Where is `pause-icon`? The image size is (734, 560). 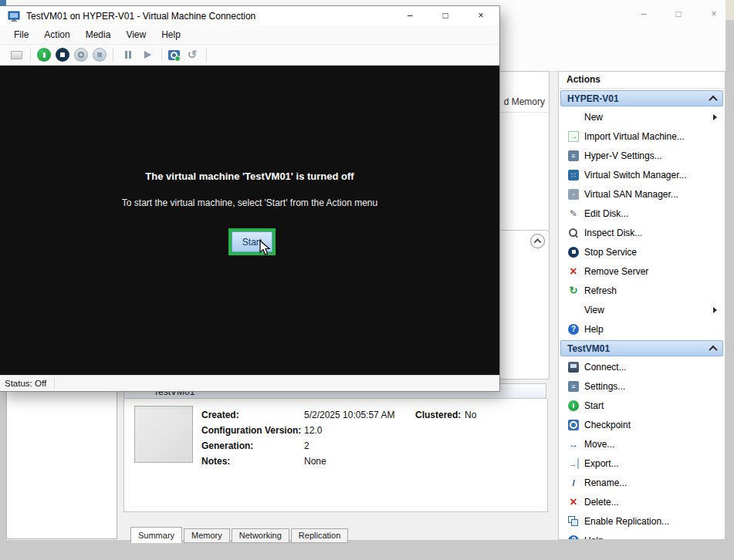
pause-icon is located at coordinates (127, 55).